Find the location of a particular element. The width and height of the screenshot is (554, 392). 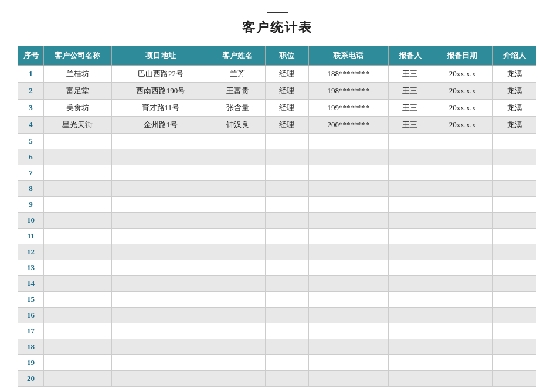

cell-seq: 10 is located at coordinates (31, 220).